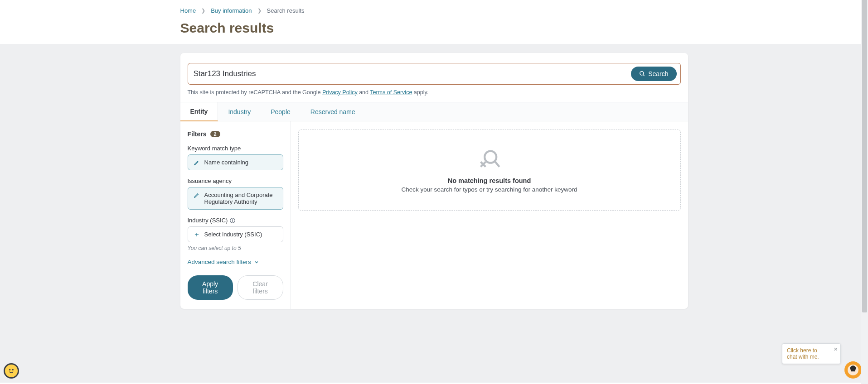 This screenshot has width=868, height=384. Describe the element at coordinates (836, 350) in the screenshot. I see `close-icon: ✕` at that location.